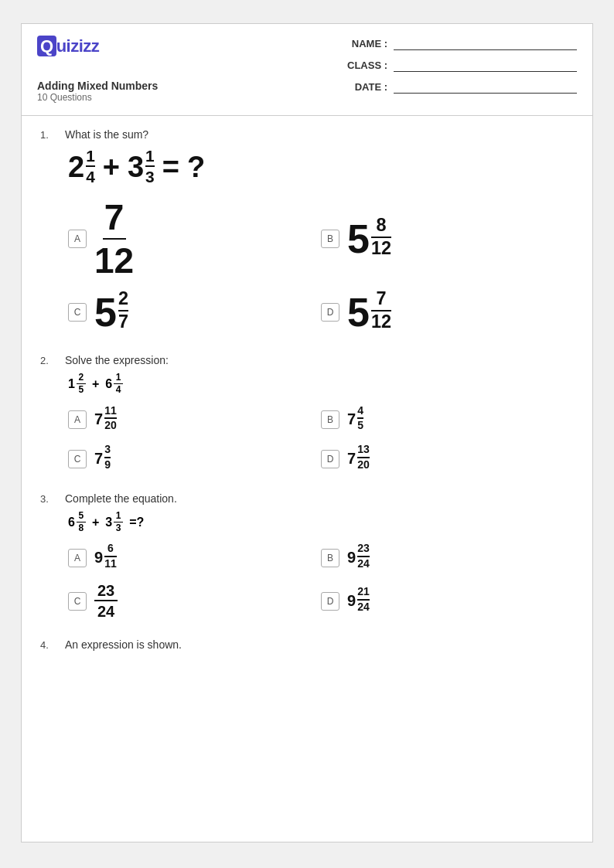 The width and height of the screenshot is (614, 868). Describe the element at coordinates (121, 499) in the screenshot. I see `q3-prompt: Complete the equation.` at that location.